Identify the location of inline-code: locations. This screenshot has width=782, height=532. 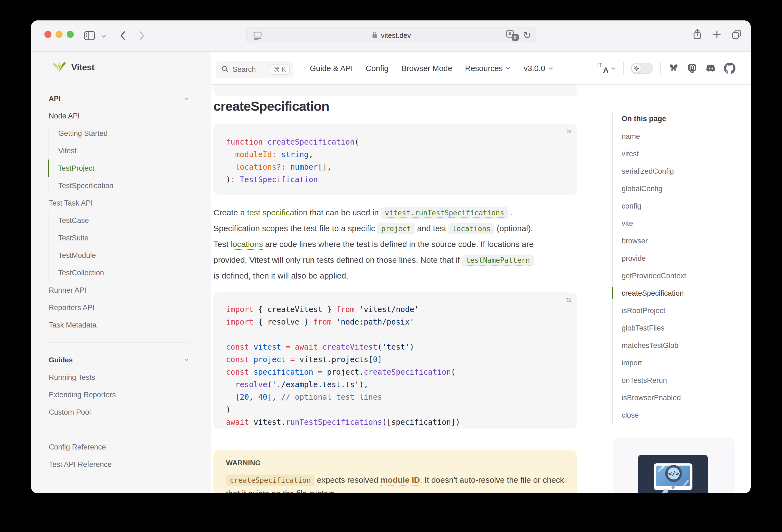
(471, 229).